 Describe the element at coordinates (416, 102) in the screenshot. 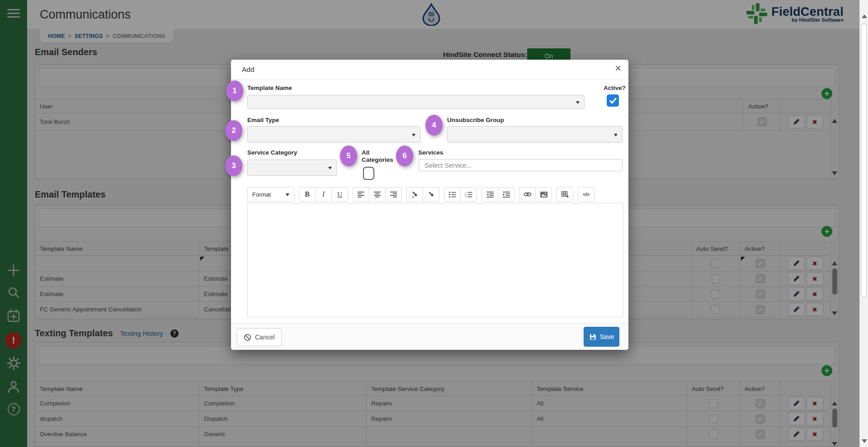

I see `template-name-select` at that location.